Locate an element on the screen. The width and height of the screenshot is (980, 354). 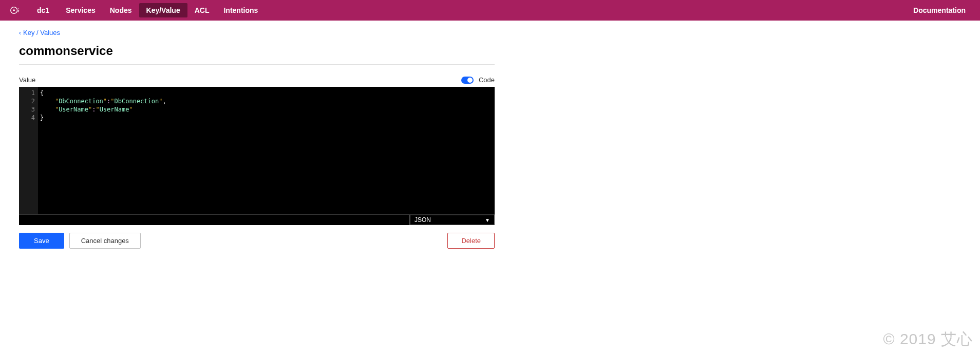
editor-footer-status is located at coordinates (215, 220).